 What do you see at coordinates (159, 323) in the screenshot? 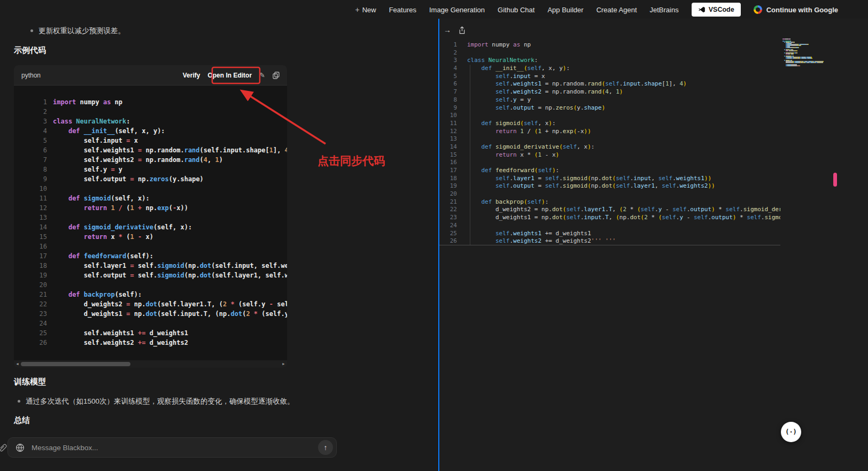
I see `code-line: 24` at bounding box center [159, 323].